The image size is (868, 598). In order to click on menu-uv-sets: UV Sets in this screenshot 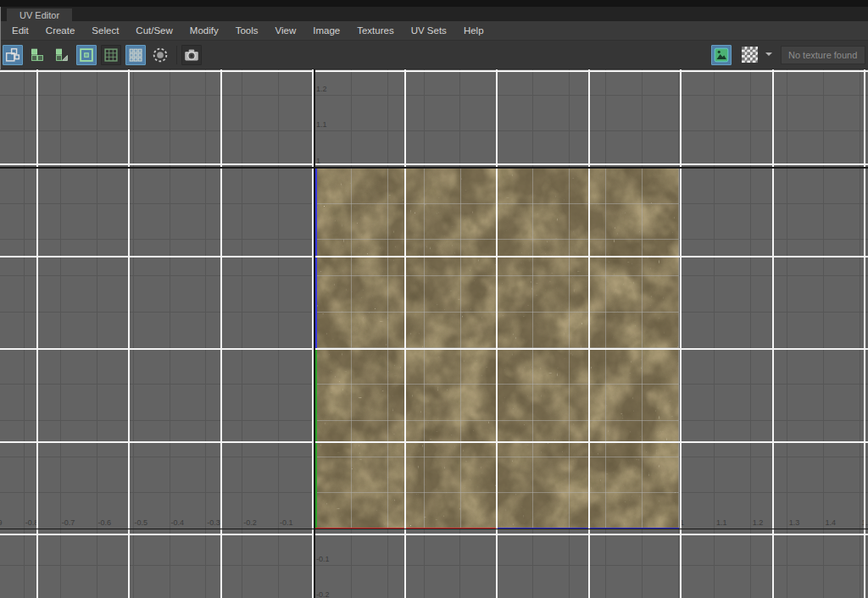, I will do `click(429, 30)`.